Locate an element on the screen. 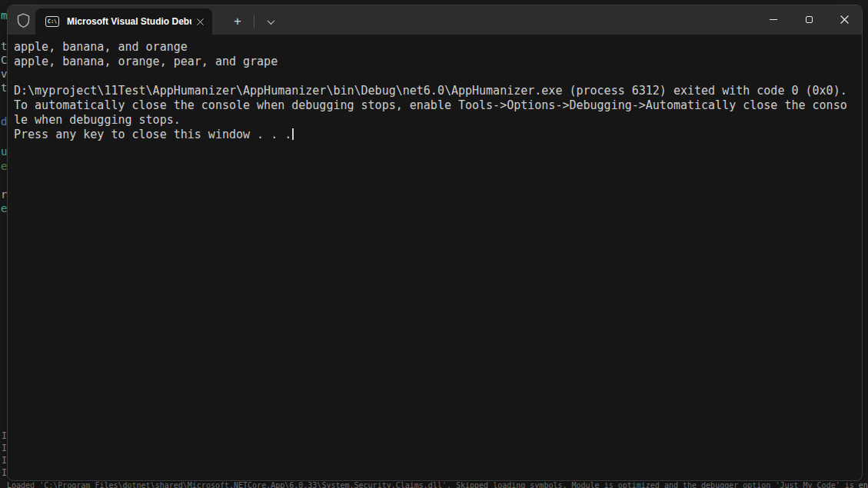 The image size is (868, 488). window-close-button is located at coordinates (844, 19).